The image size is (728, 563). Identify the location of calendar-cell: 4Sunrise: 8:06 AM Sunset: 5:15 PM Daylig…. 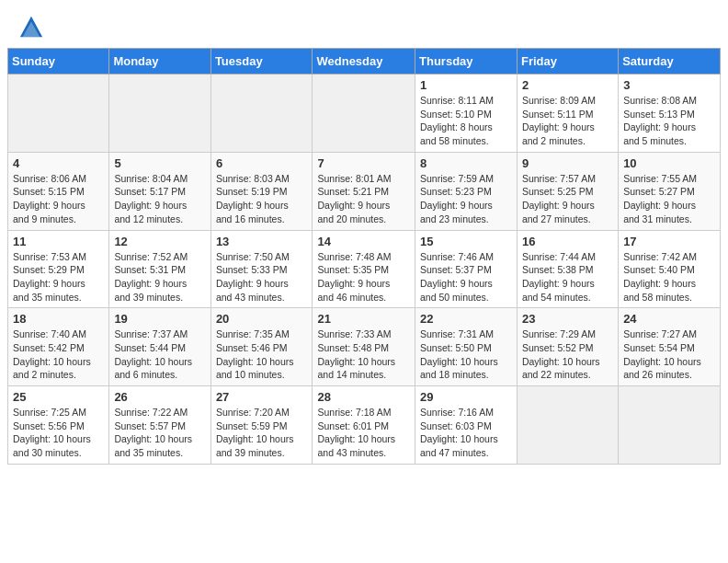
(59, 191).